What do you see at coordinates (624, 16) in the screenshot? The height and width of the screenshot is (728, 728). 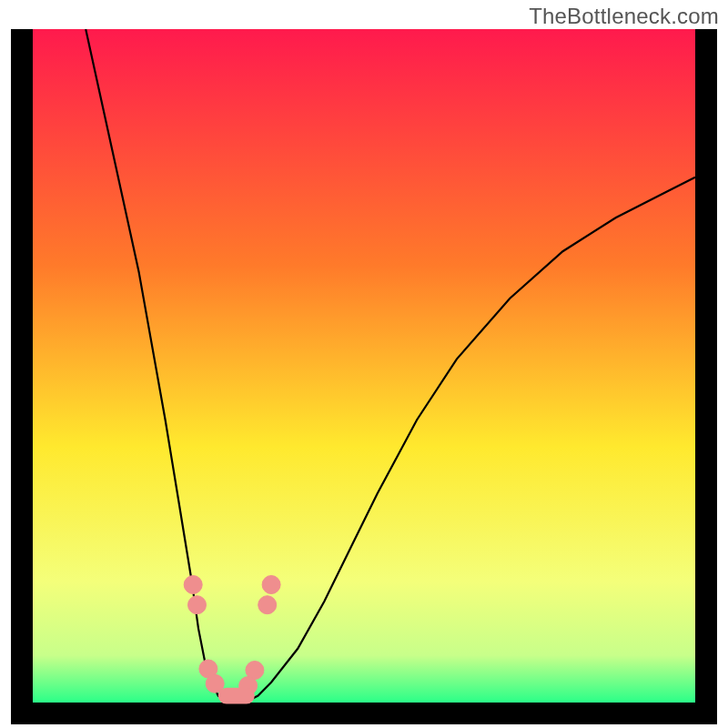 I see `watermark-text: TheBottleneck.com` at bounding box center [624, 16].